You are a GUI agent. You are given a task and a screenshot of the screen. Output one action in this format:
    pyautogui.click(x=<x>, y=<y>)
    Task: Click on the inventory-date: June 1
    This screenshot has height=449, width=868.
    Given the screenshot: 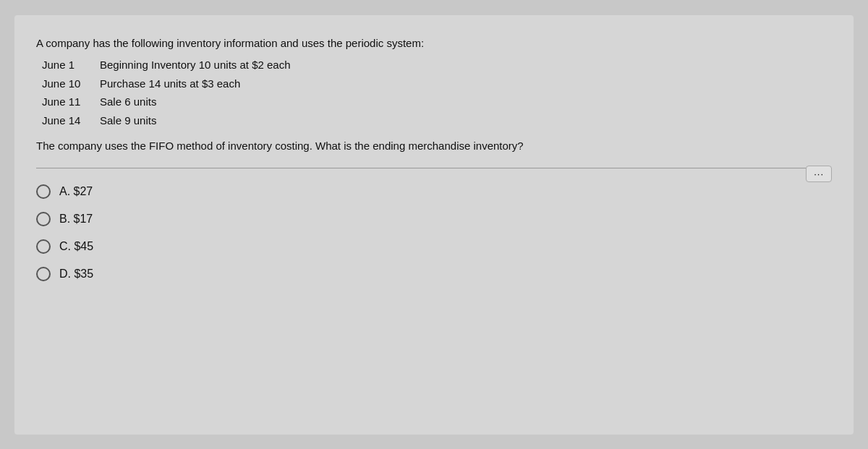 What is the action you would take?
    pyautogui.click(x=71, y=65)
    